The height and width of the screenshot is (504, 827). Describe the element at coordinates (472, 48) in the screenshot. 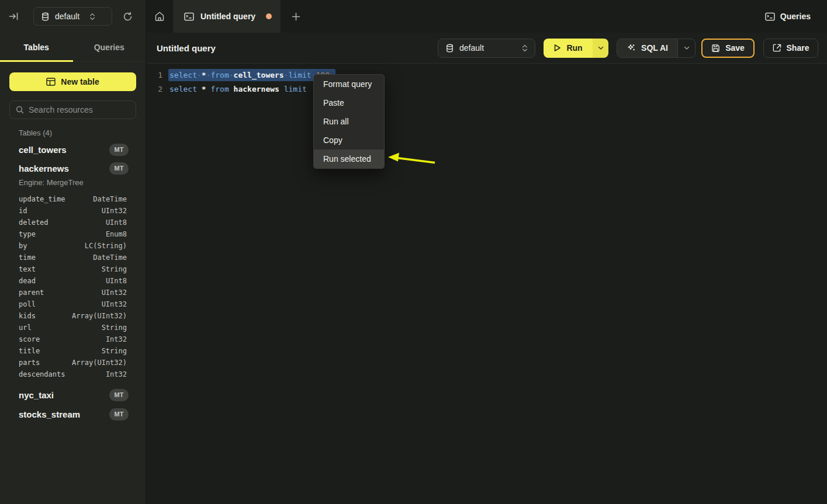

I see `toolbar-database-value: default` at that location.